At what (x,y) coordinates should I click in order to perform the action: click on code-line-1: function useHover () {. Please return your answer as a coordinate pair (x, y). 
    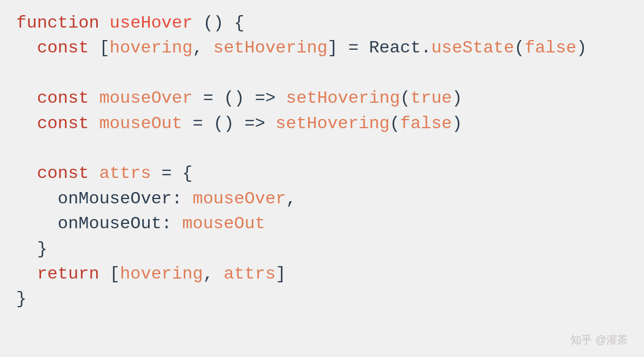
    Looking at the image, I should click on (322, 23).